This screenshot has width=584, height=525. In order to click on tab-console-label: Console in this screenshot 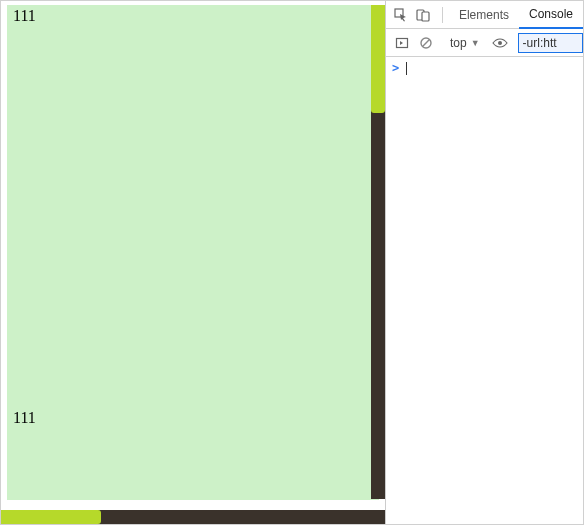, I will do `click(551, 14)`.